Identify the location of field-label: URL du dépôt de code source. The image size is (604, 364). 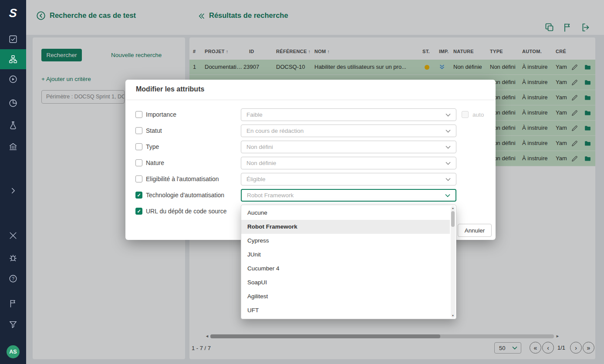
(186, 212).